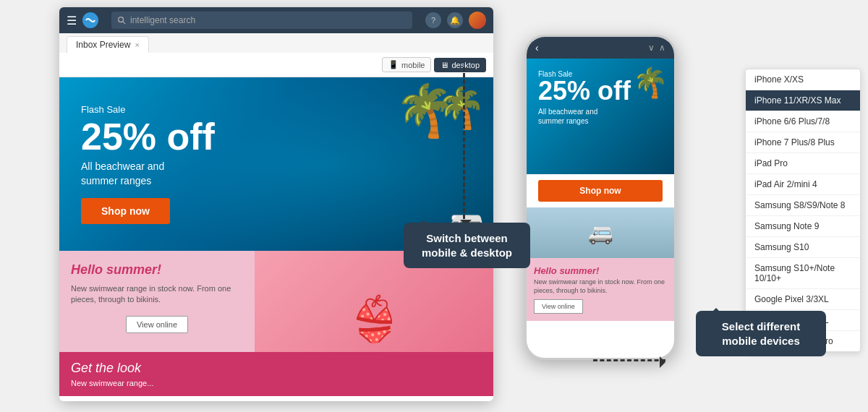  What do you see at coordinates (467, 246) in the screenshot?
I see `tooltip-mobile-desktop: Switch between mobile & desktop` at bounding box center [467, 246].